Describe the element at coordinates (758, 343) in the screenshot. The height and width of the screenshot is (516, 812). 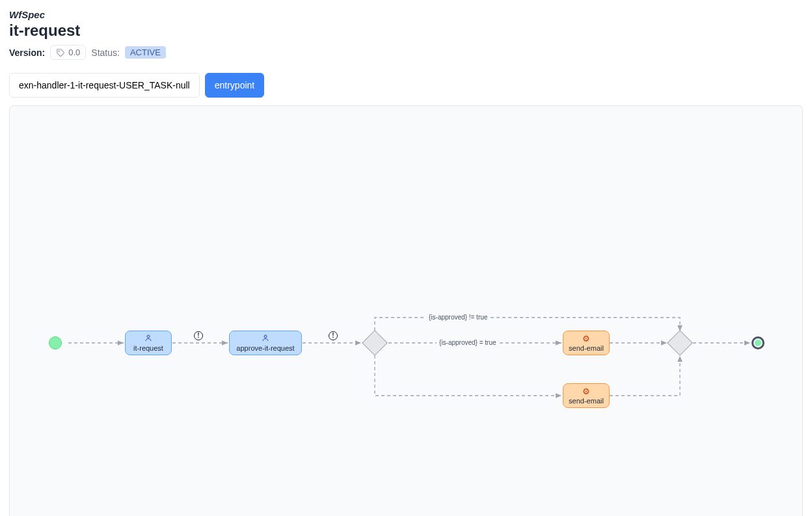
I see `end-event` at that location.